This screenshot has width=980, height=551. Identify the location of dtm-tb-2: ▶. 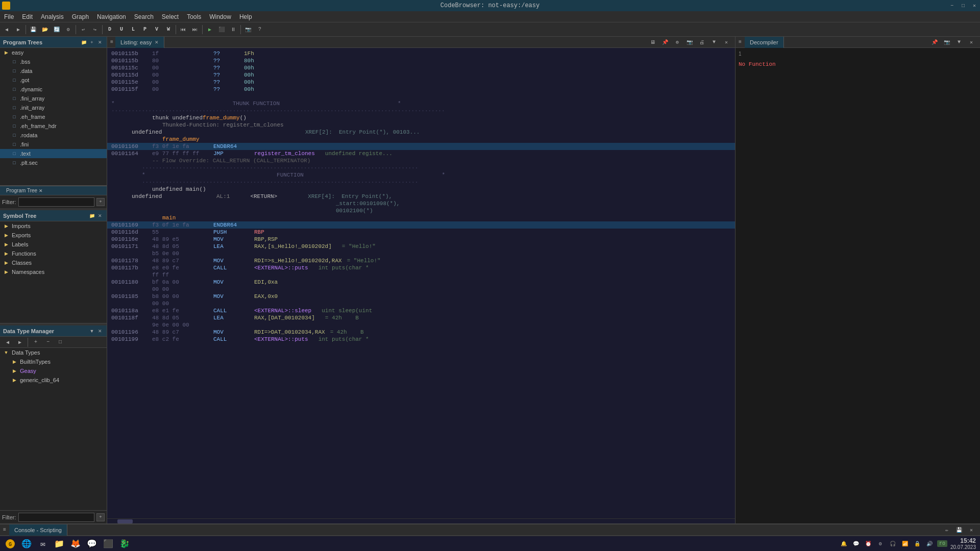
(20, 342).